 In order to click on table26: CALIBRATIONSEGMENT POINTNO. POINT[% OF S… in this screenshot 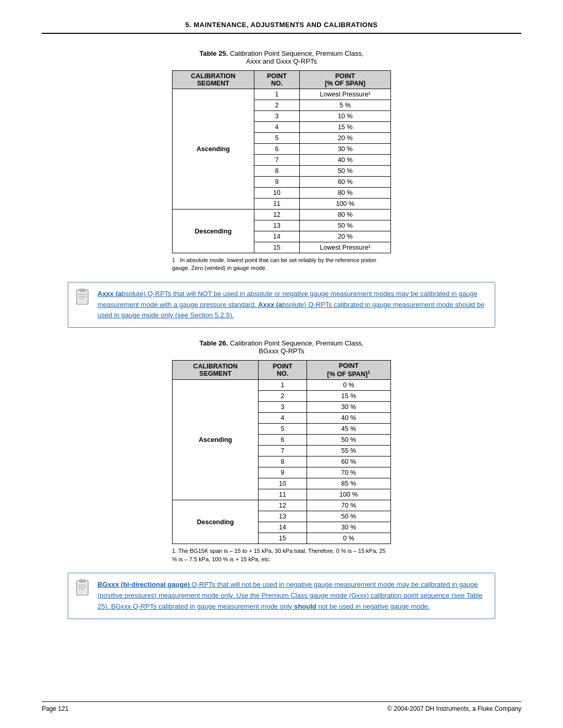, I will do `click(282, 452)`.